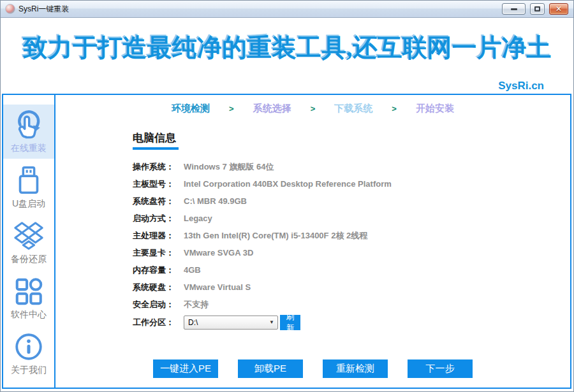 The image size is (574, 392). What do you see at coordinates (29, 242) in the screenshot?
I see `sidebar-item-3: 备份还原` at bounding box center [29, 242].